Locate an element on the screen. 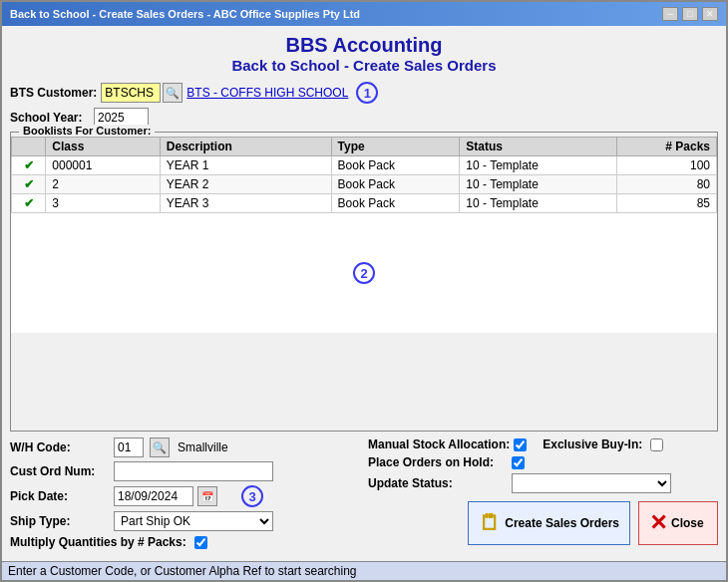  wh-name: Smallville is located at coordinates (203, 447).